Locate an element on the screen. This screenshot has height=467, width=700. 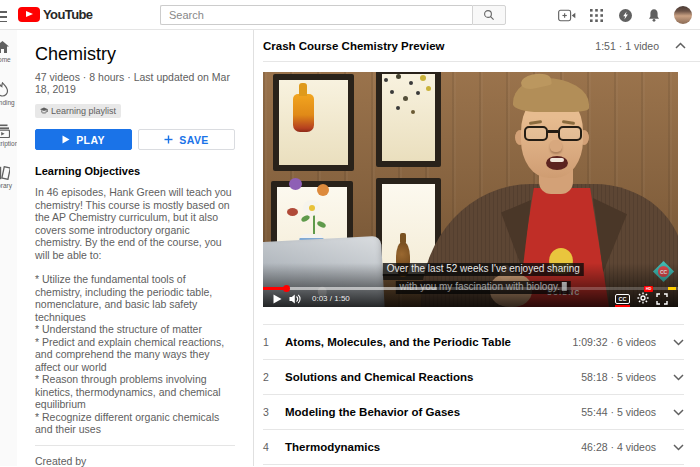
volume-icon is located at coordinates (296, 299).